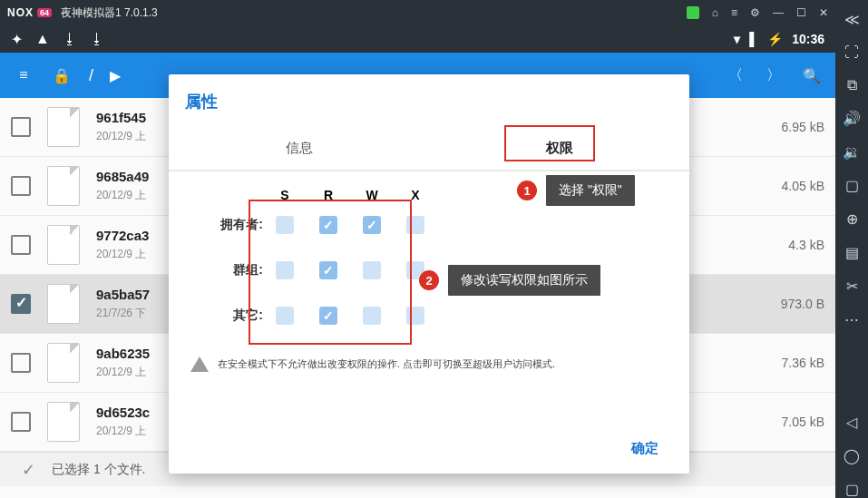 Image resolution: width=868 pixels, height=498 pixels. What do you see at coordinates (853, 220) in the screenshot?
I see `apk-icon: ⊕` at bounding box center [853, 220].